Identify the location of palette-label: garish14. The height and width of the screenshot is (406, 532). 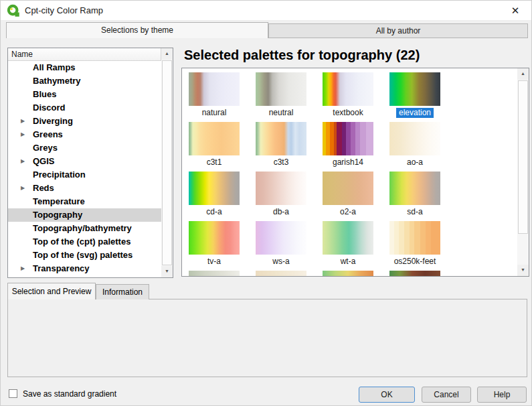
(348, 162).